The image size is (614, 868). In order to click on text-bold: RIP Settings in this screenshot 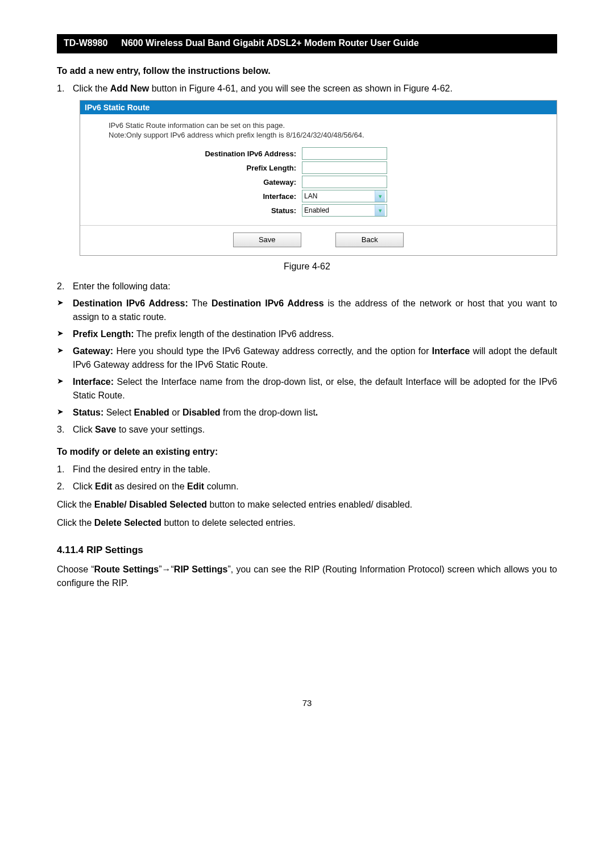, I will do `click(201, 570)`.